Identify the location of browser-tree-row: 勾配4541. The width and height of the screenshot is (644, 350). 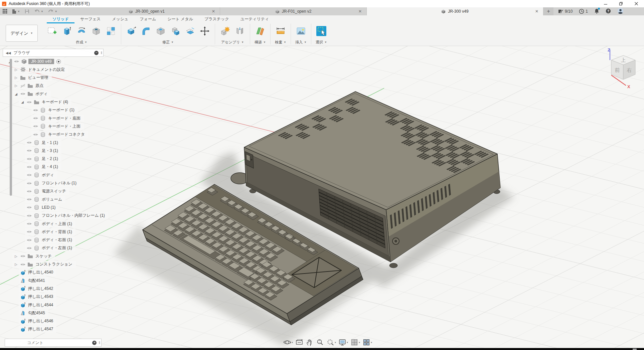
(33, 281).